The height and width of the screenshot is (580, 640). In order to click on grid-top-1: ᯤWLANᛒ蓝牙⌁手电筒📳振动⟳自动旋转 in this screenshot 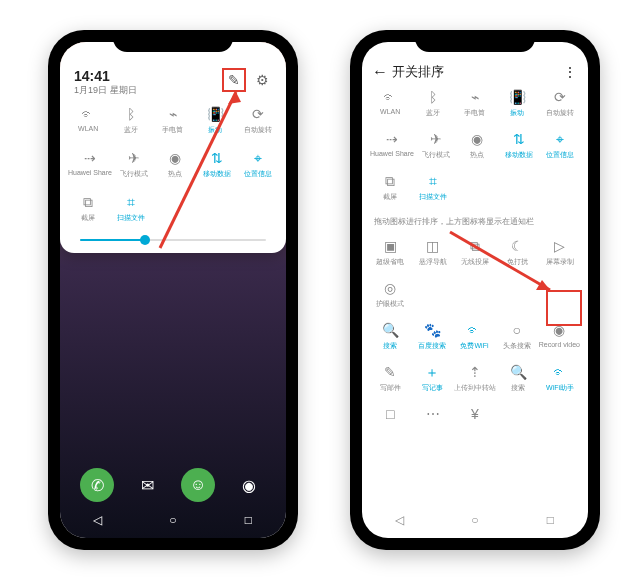, I will do `click(475, 105)`.